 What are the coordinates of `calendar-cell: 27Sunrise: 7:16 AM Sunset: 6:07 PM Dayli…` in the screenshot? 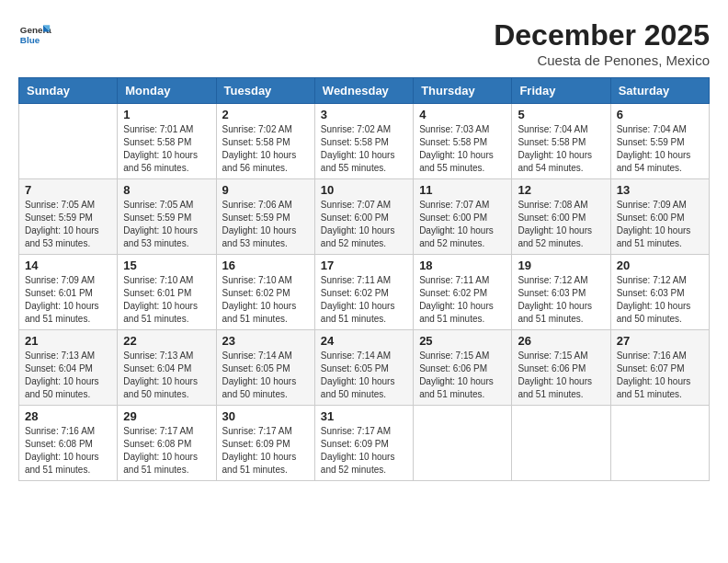 It's located at (660, 368).